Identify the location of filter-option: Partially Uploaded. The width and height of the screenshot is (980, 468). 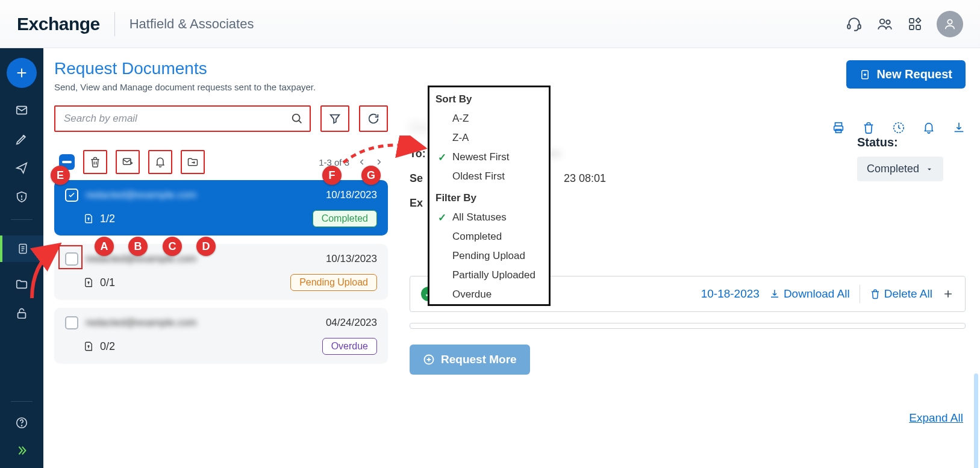
(489, 275).